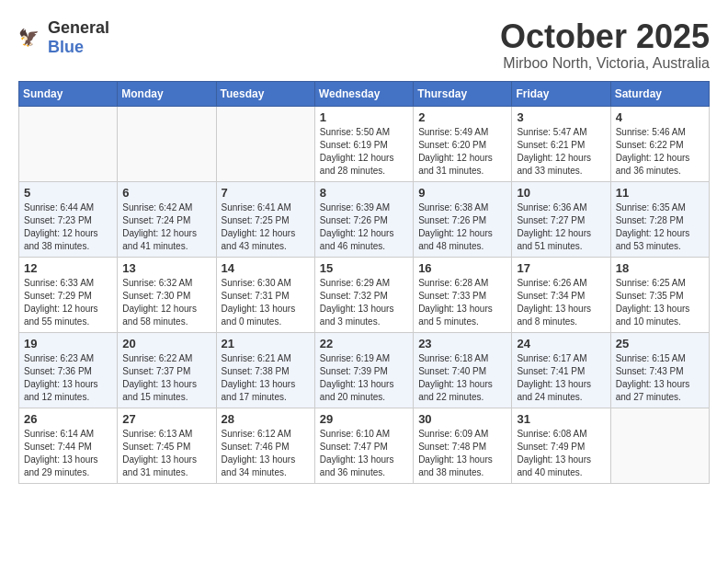 This screenshot has width=728, height=563. Describe the element at coordinates (166, 378) in the screenshot. I see `day-info: Sunrise: 6:22 AM Sunset: 7:37 PM Dayligh…` at that location.